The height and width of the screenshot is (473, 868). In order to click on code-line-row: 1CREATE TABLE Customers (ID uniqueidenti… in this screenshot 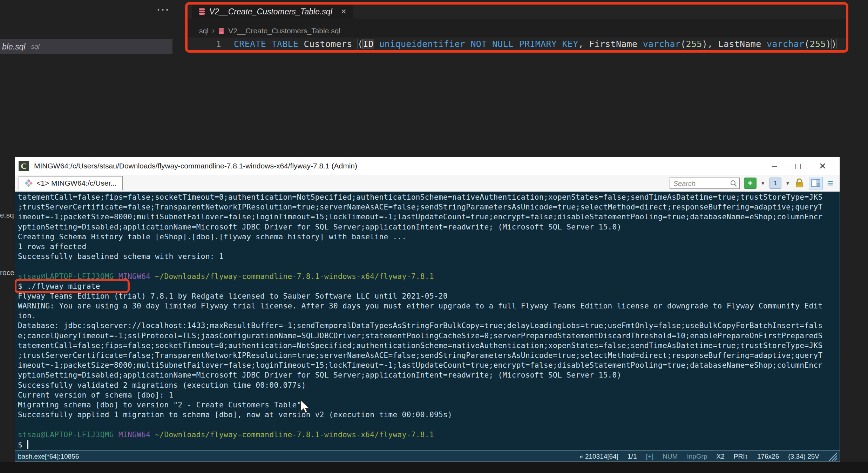, I will do `click(517, 44)`.